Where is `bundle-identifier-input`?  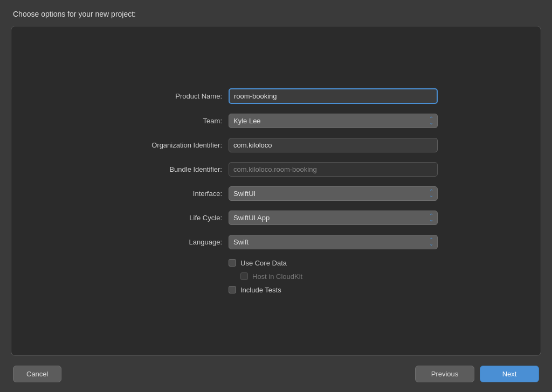
bundle-identifier-input is located at coordinates (333, 169).